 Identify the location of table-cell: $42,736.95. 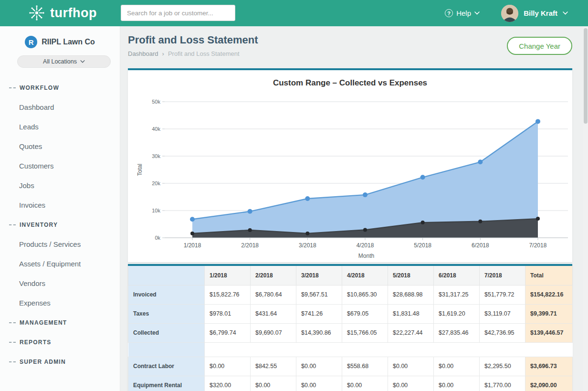
(503, 333).